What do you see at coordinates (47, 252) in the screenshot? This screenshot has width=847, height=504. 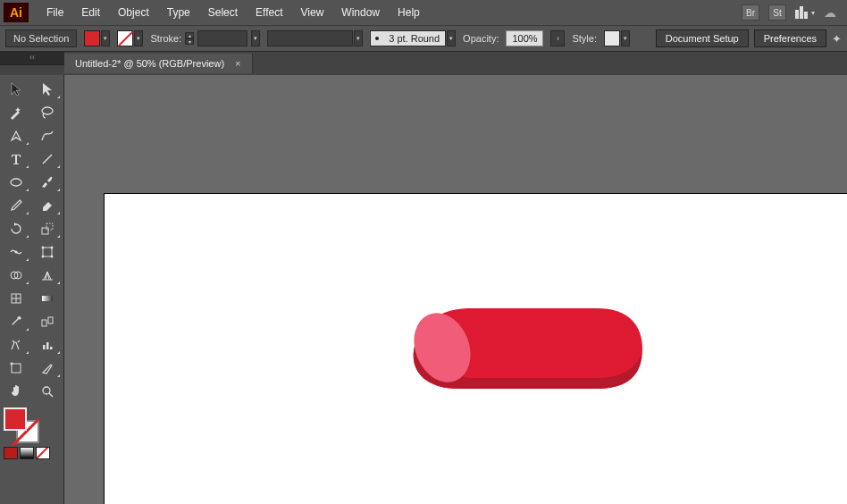 I see `free-transform-tool` at bounding box center [47, 252].